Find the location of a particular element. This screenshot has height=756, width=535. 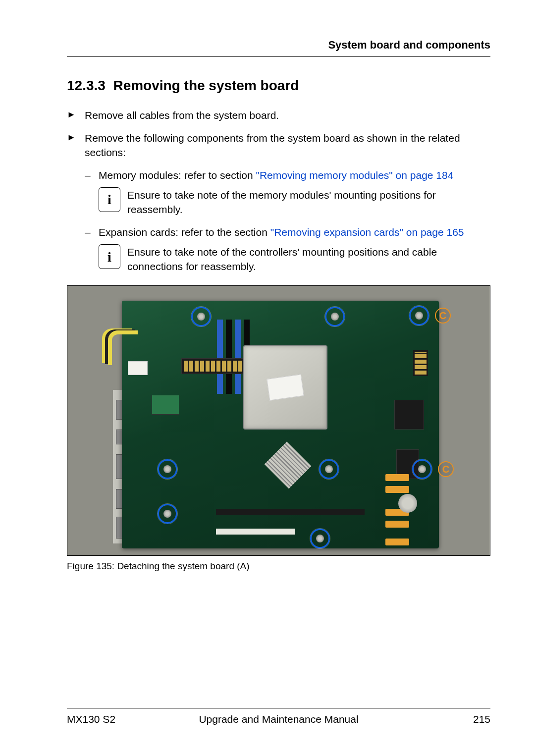

step-item: ► Remove the following components from t… is located at coordinates (278, 146).